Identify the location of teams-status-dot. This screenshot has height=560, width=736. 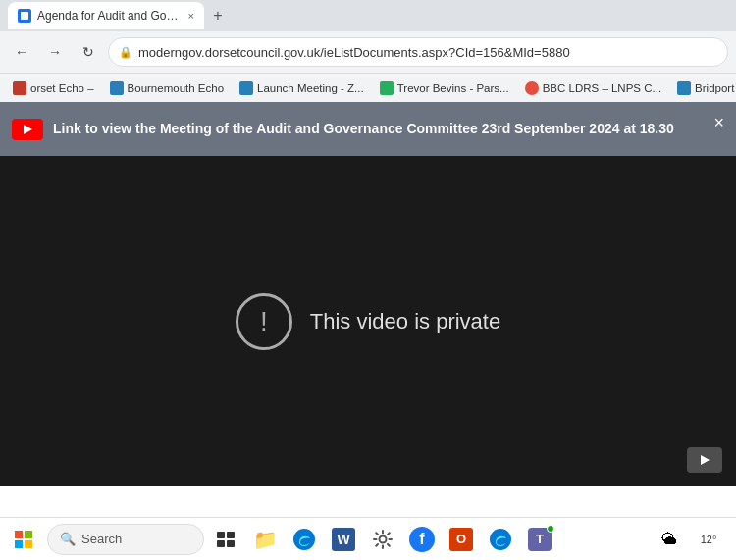
(551, 529).